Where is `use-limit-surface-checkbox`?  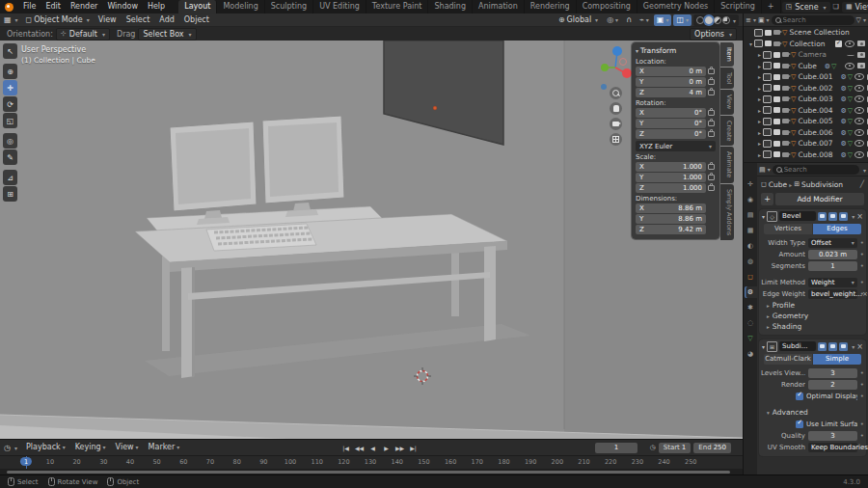
use-limit-surface-checkbox is located at coordinates (800, 424).